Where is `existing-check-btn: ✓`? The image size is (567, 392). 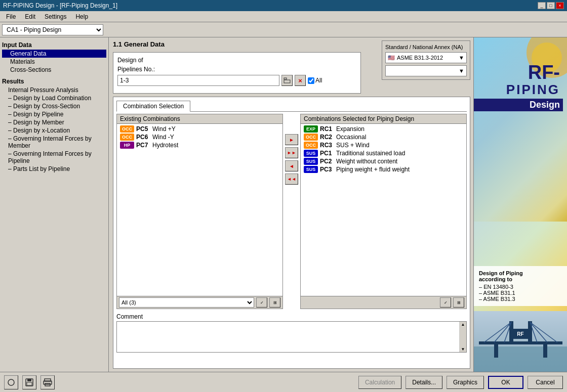 existing-check-btn: ✓ is located at coordinates (262, 302).